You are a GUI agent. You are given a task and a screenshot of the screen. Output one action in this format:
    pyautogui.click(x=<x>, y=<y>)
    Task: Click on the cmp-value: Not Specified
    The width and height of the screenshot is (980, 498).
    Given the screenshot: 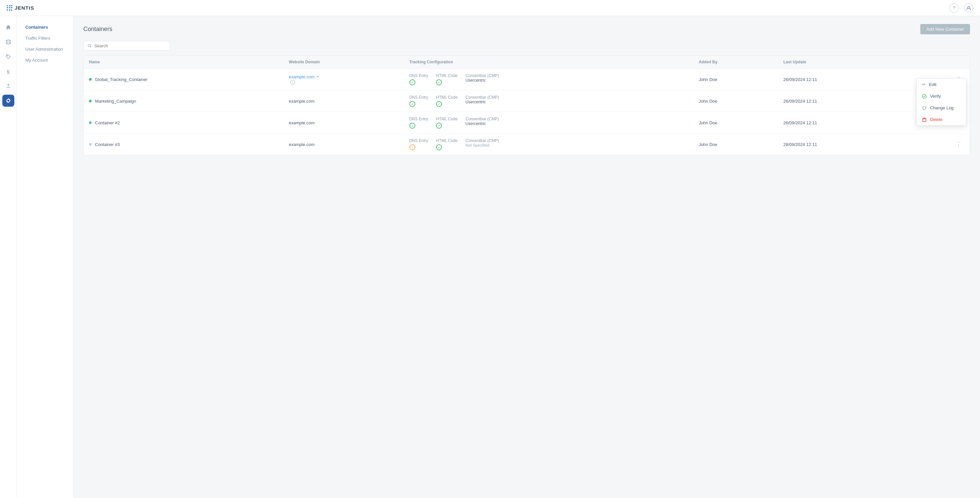 What is the action you would take?
    pyautogui.click(x=482, y=145)
    